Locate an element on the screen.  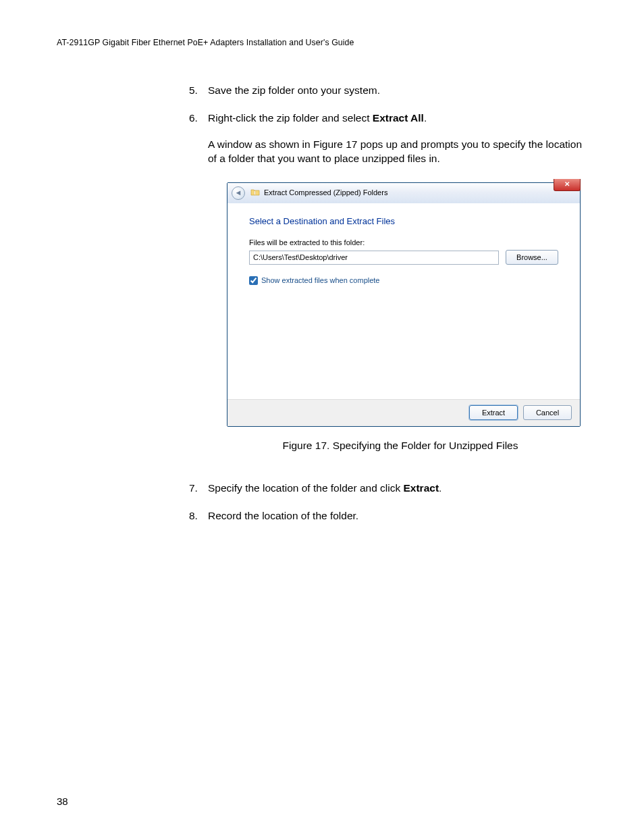
step-text-bold: Extract All is located at coordinates (398, 118).